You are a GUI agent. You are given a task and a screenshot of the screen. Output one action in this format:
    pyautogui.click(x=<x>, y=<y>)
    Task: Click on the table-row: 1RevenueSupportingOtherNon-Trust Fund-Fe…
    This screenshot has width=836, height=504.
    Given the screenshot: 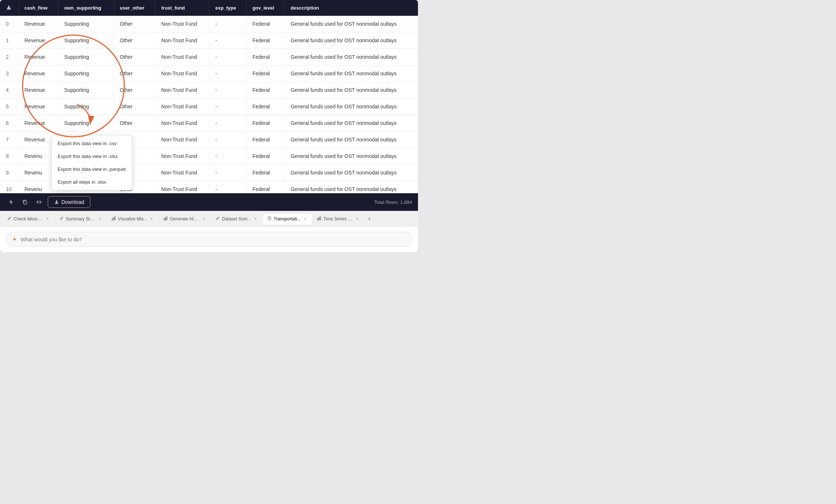 What is the action you would take?
    pyautogui.click(x=209, y=40)
    